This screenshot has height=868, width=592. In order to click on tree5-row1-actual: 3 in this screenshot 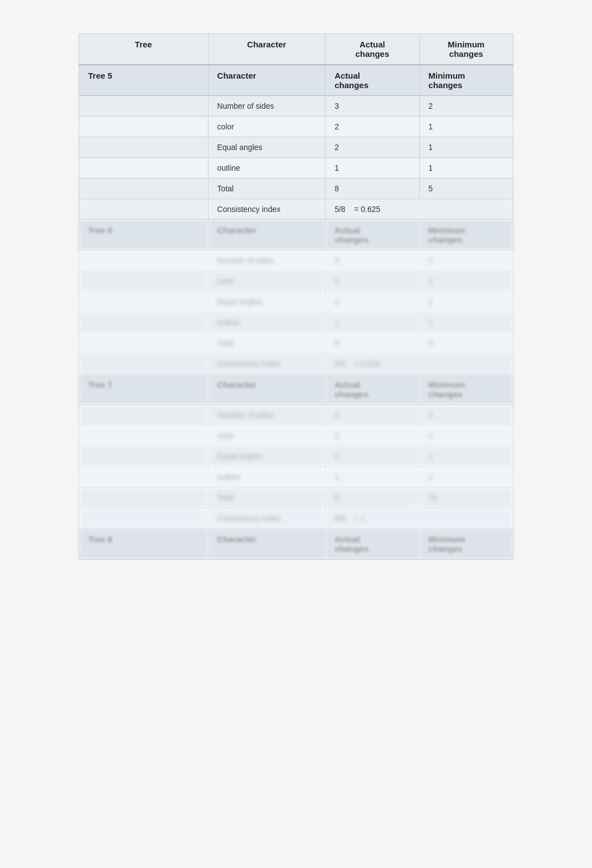, I will do `click(372, 106)`.